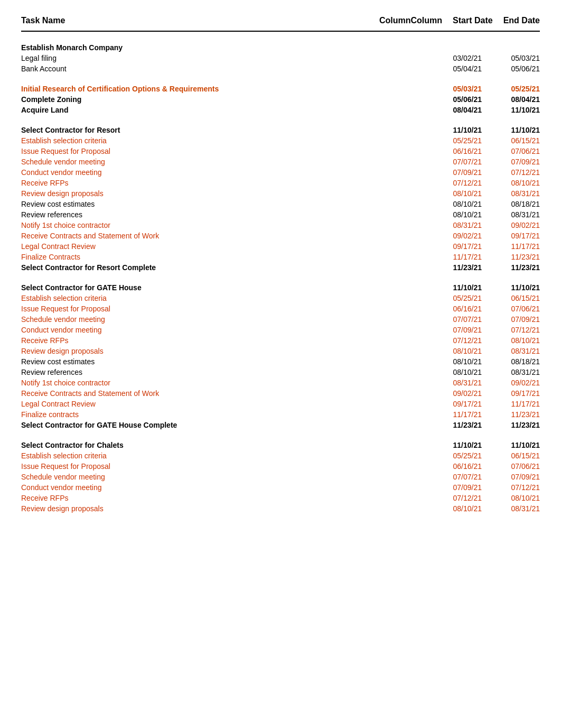  What do you see at coordinates (521, 58) in the screenshot?
I see `task-end-date: 05/03/21` at bounding box center [521, 58].